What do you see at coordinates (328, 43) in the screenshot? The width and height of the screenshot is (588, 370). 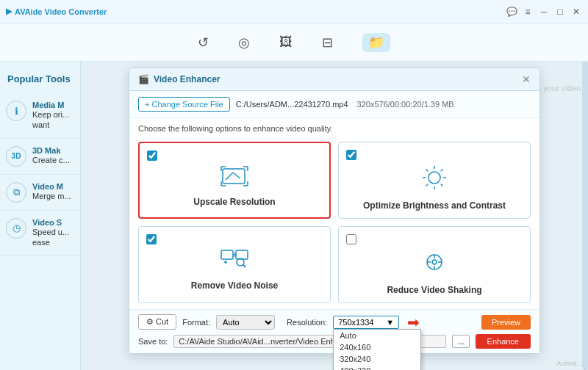 I see `toolbar-editor: ⊟` at bounding box center [328, 43].